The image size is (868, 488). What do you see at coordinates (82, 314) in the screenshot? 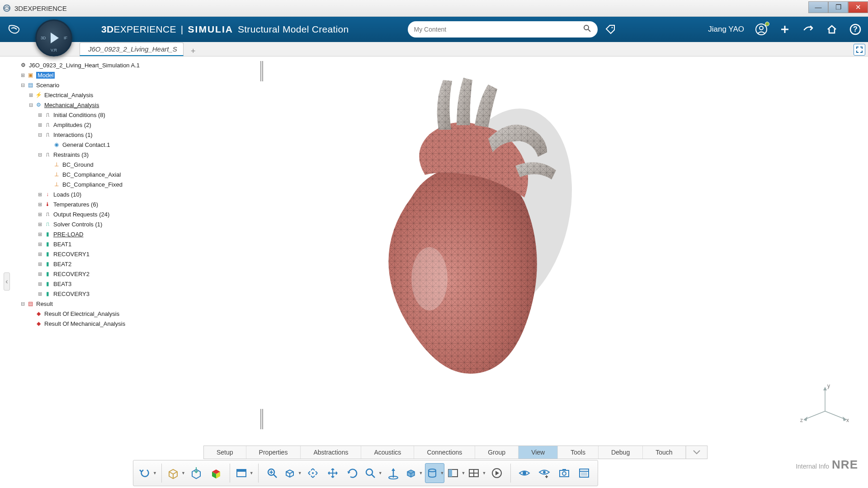
I see `tree-res-elec: Result Of Electrical_Analysis` at bounding box center [82, 314].